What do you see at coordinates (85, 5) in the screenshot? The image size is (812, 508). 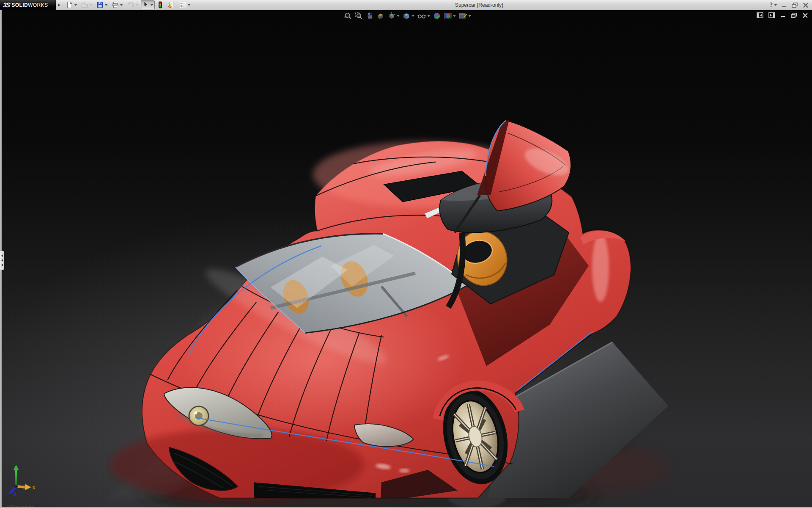 I see `open-folder-icon` at bounding box center [85, 5].